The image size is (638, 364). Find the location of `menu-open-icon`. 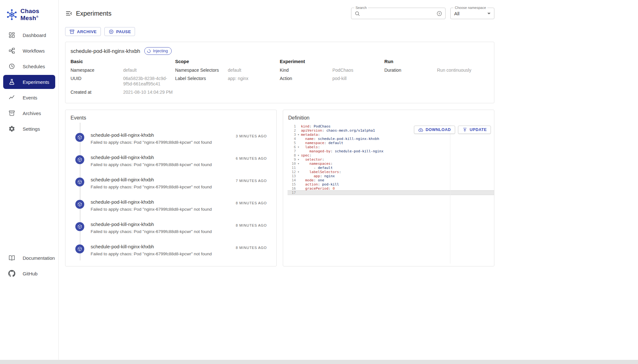

menu-open-icon is located at coordinates (69, 13).